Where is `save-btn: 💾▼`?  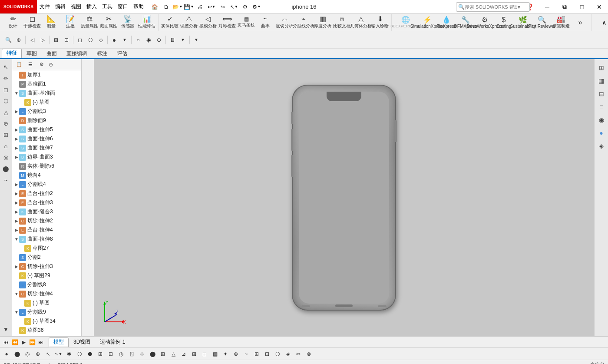
save-btn: 💾▼ is located at coordinates (189, 7).